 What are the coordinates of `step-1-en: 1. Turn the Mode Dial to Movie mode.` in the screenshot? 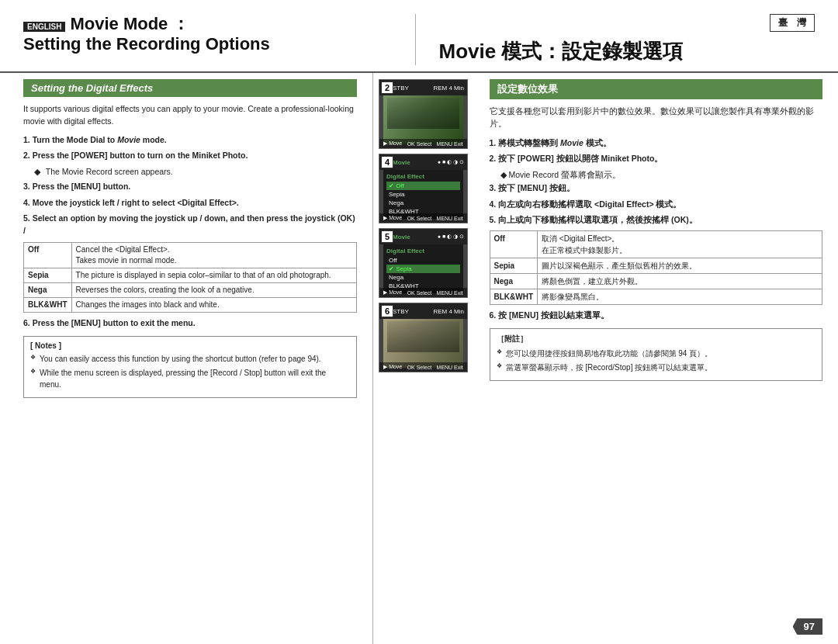 It's located at (190, 140).